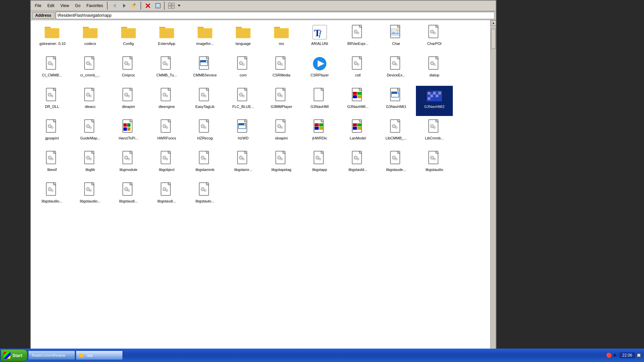  What do you see at coordinates (14, 355) in the screenshot?
I see `start-button: Start` at bounding box center [14, 355].